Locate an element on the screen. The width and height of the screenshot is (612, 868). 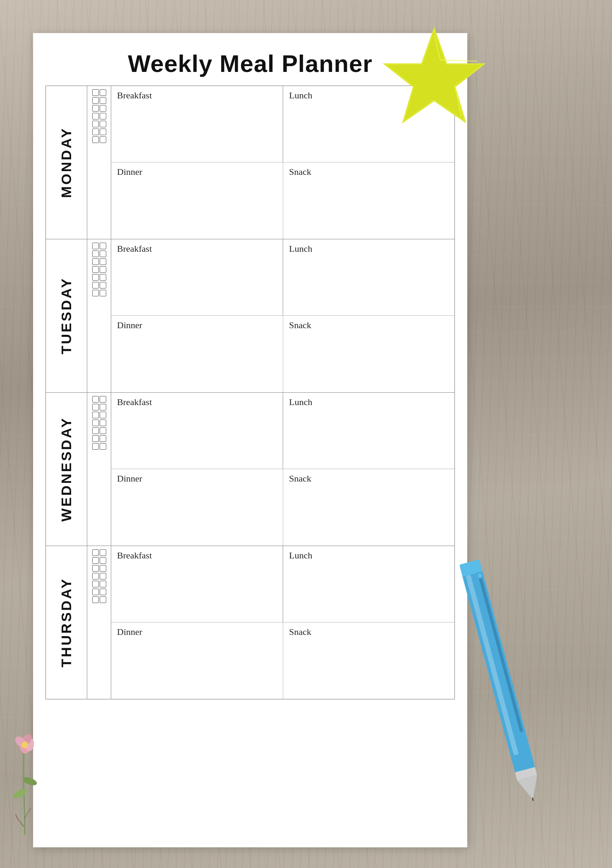
lunch-wednesday: Lunch is located at coordinates (369, 431).